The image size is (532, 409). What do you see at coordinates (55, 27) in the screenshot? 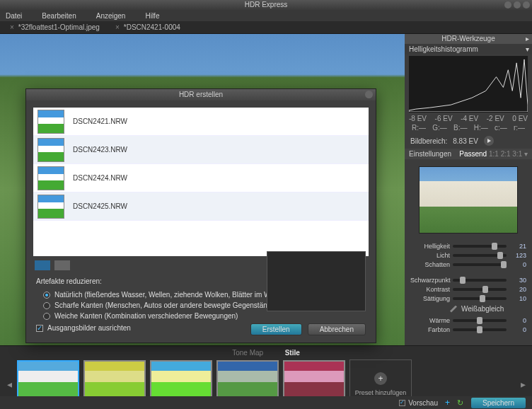
I see `tab-0: ×*32floattest1-Optimal.jpeg` at bounding box center [55, 27].